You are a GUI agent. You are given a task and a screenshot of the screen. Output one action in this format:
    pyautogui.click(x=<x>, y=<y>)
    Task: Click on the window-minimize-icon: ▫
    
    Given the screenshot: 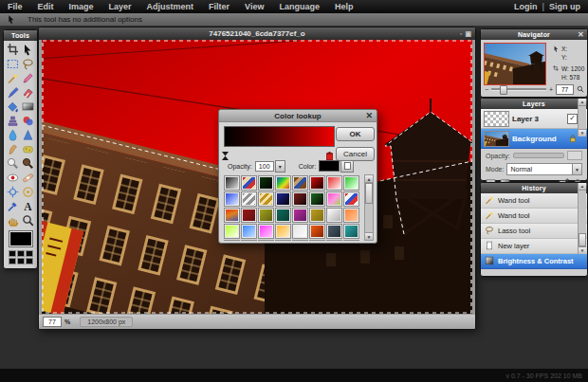 What is the action you would take?
    pyautogui.click(x=461, y=34)
    